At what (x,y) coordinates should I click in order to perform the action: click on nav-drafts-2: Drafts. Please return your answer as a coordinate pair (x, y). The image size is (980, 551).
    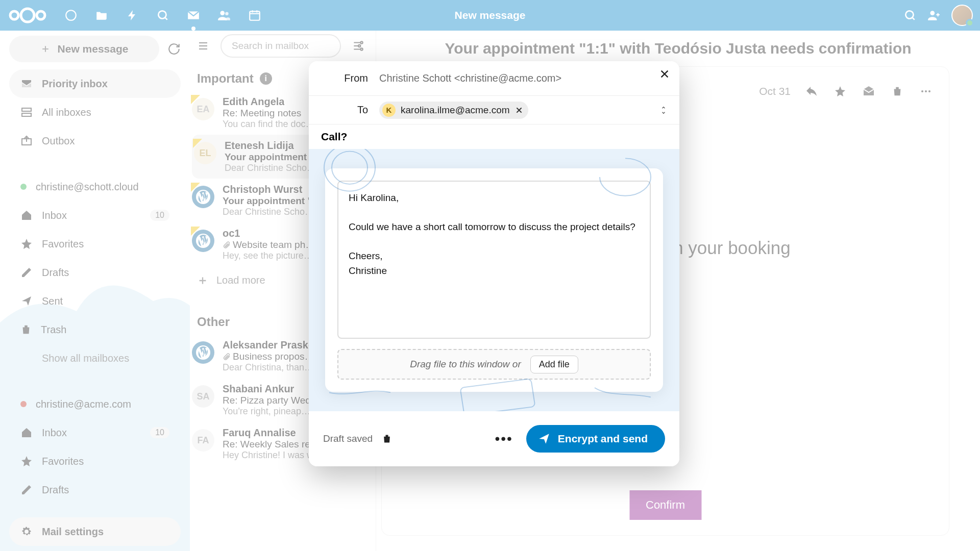
    Looking at the image, I should click on (95, 490).